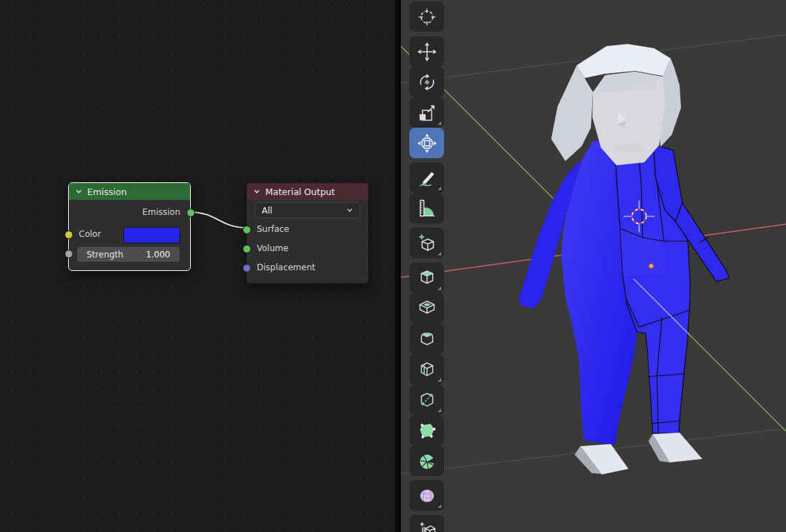 The height and width of the screenshot is (532, 786). What do you see at coordinates (427, 82) in the screenshot?
I see `tool-button-rotate` at bounding box center [427, 82].